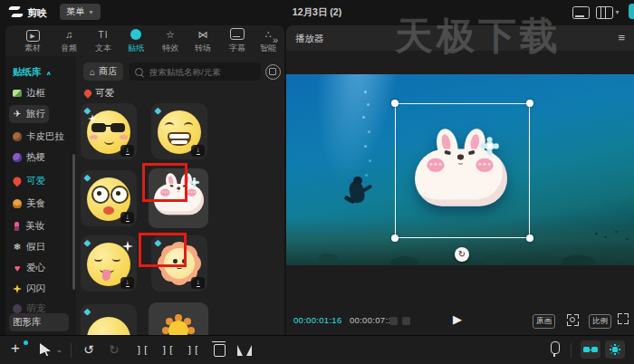 This screenshot has width=634, height=364. I want to click on preview-zoom-icon, so click(572, 321).